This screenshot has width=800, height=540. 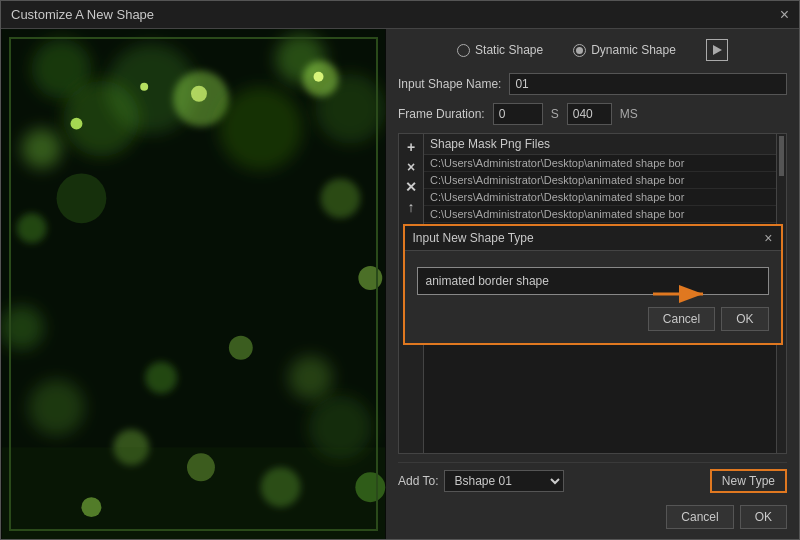 I want to click on dialog-ok-button: OK, so click(x=744, y=319).